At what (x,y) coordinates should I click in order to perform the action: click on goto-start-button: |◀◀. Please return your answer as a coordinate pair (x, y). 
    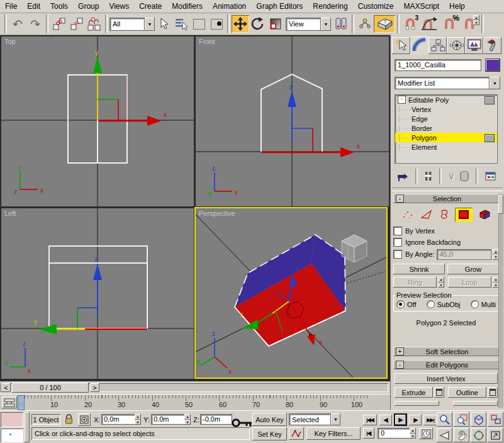
    Looking at the image, I should click on (370, 420).